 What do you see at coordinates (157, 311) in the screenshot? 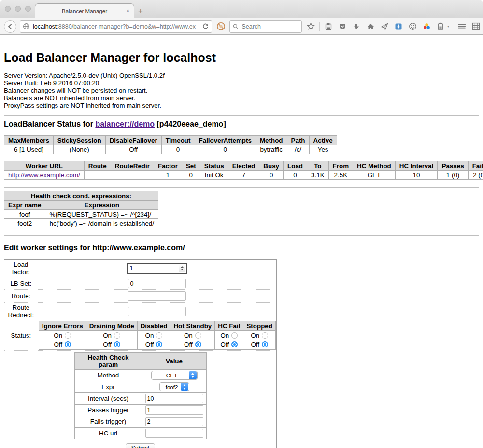
I see `route-redirect-input` at bounding box center [157, 311].